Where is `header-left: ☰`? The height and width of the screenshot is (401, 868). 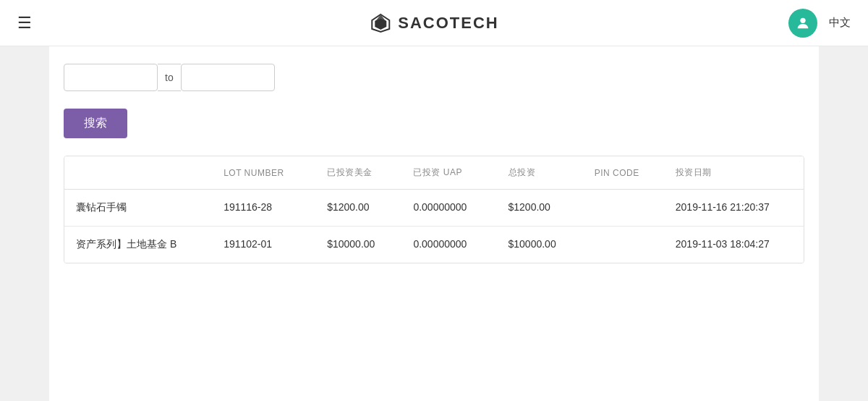
header-left: ☰ is located at coordinates (25, 23).